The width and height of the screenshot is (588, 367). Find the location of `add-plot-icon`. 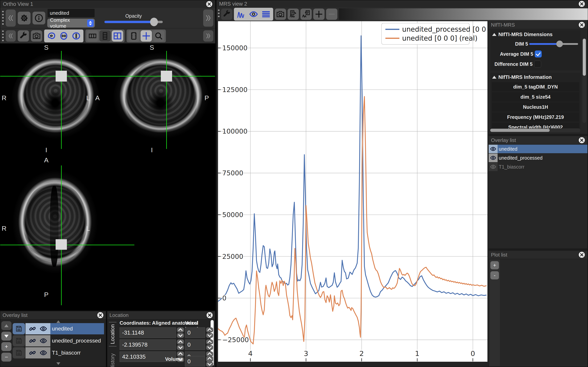

add-plot-icon is located at coordinates (319, 14).